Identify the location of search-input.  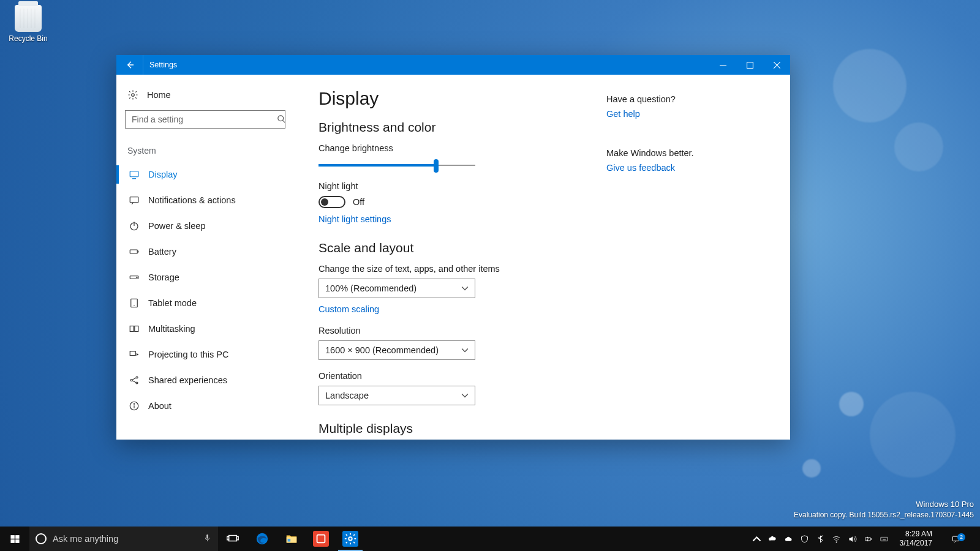
(205, 119).